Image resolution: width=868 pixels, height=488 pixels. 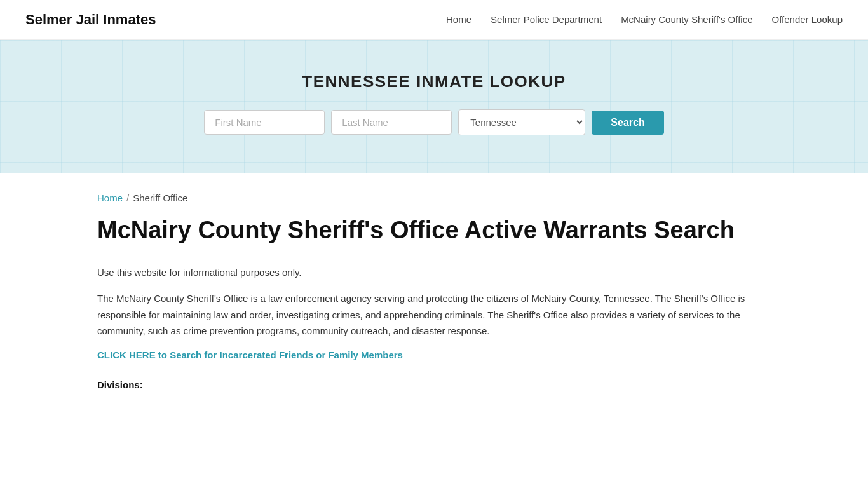 I want to click on nav-sheriff-office: McNairy County Sheriff's Office, so click(x=686, y=19).